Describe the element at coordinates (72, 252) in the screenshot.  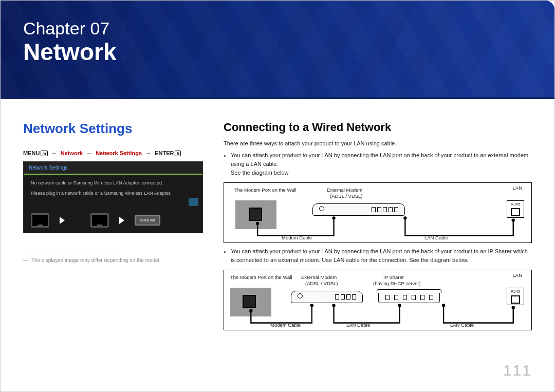
I see `divider` at that location.